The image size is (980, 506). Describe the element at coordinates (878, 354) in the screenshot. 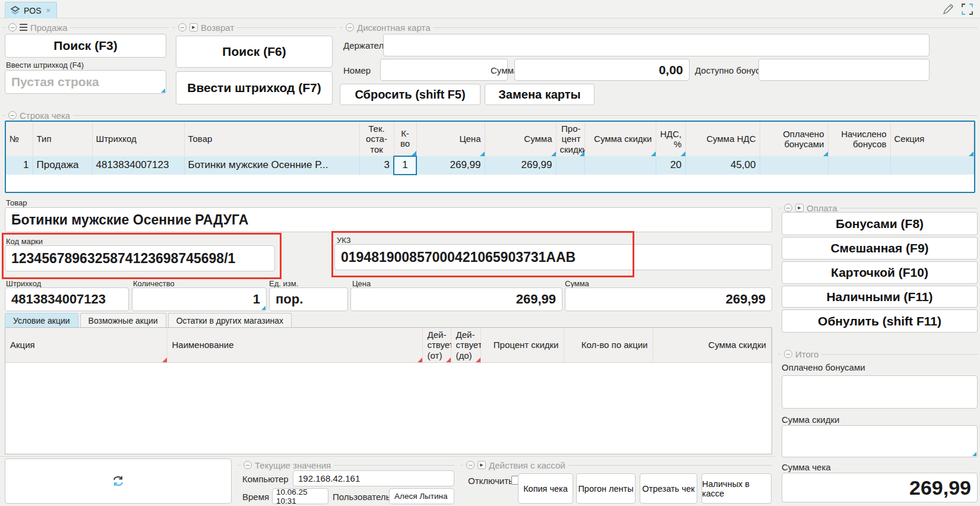

I see `totals-group-header: Итого` at that location.